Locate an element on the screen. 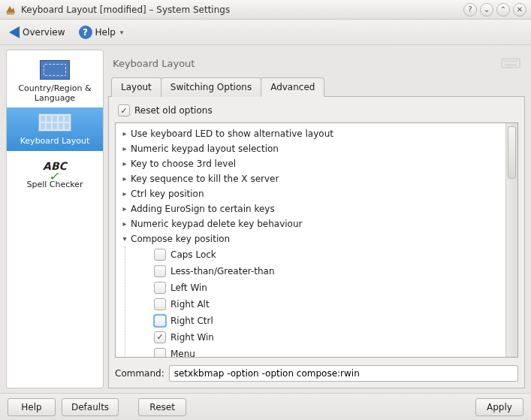  compose-option-lwin: Left Win is located at coordinates (318, 288).